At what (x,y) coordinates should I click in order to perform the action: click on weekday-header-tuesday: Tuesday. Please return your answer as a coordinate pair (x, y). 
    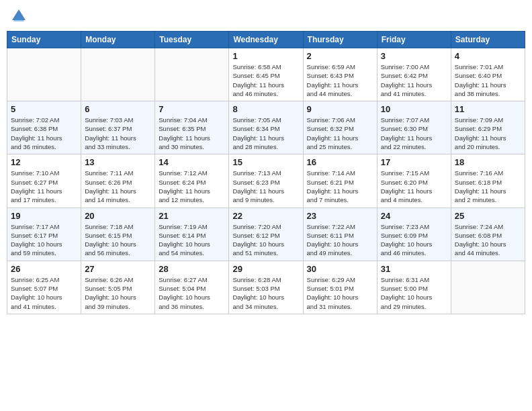
    Looking at the image, I should click on (192, 40).